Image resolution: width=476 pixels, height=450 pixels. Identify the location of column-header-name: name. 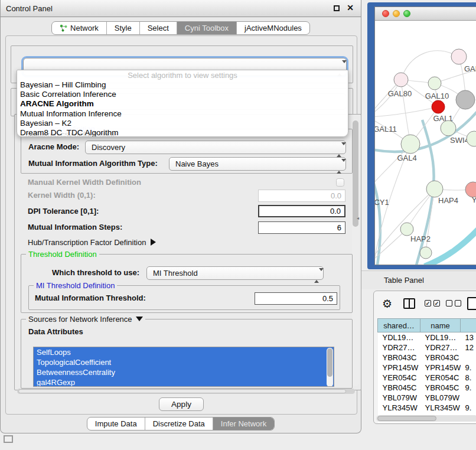
(441, 326).